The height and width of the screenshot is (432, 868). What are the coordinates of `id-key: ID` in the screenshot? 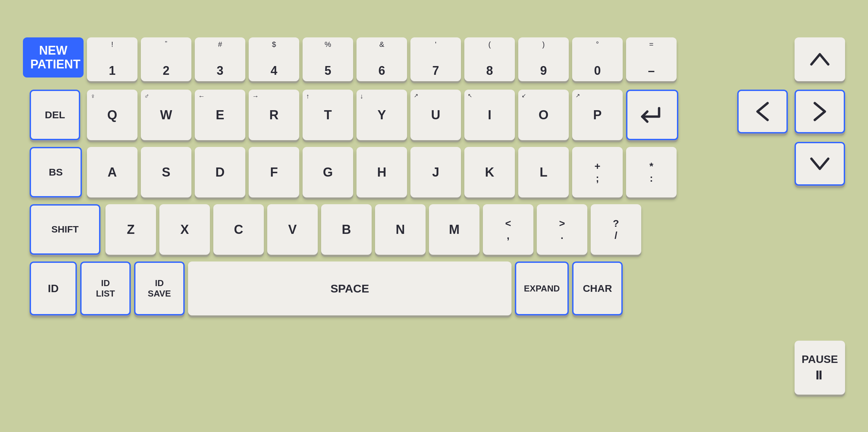 It's located at (53, 288).